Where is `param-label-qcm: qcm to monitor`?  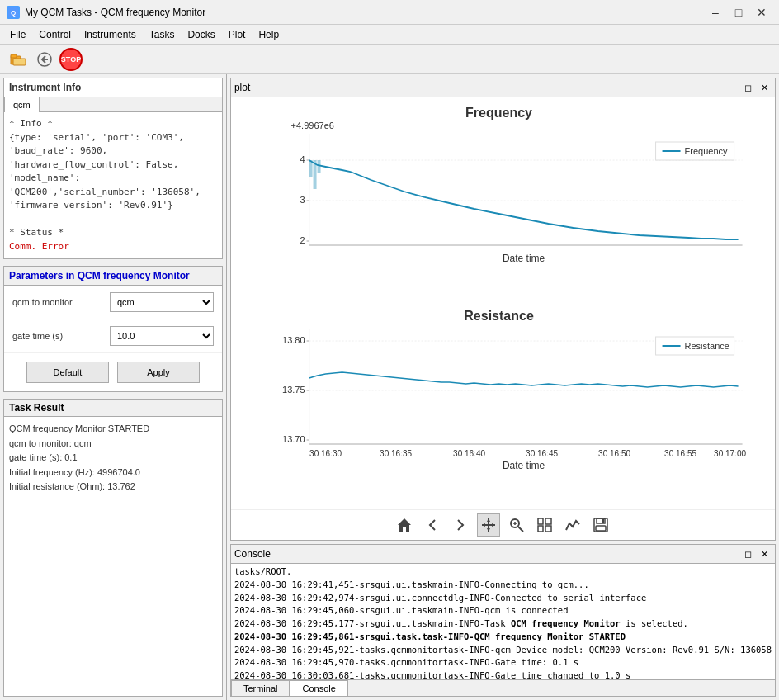
param-label-qcm: qcm to monitor is located at coordinates (58, 302).